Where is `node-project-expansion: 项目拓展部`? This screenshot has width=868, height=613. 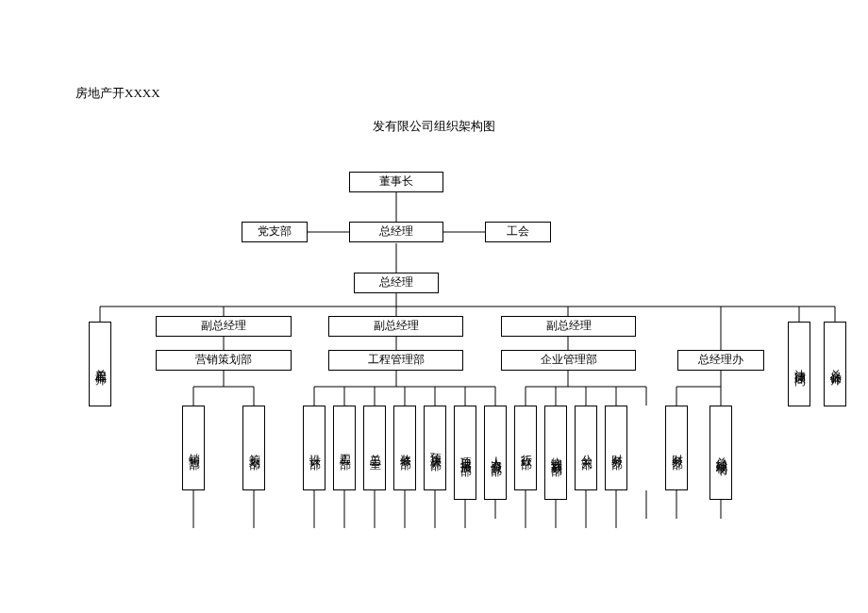 node-project-expansion: 项目拓展部 is located at coordinates (465, 453).